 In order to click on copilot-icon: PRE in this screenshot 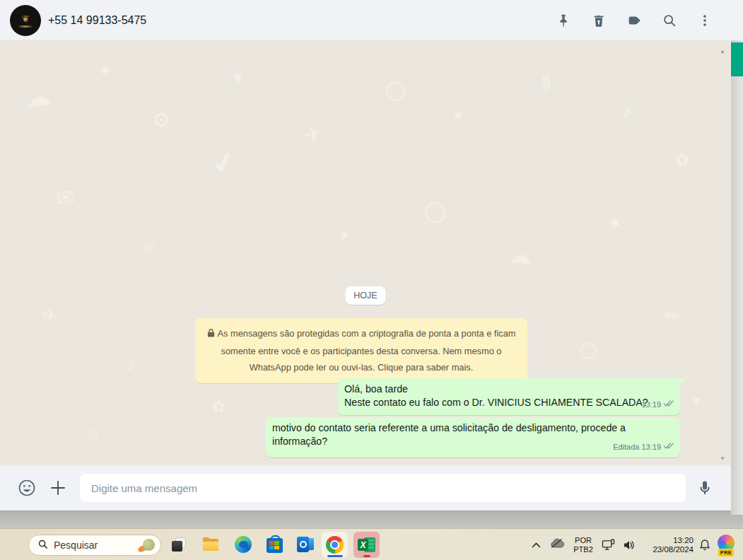, I will do `click(726, 545)`.